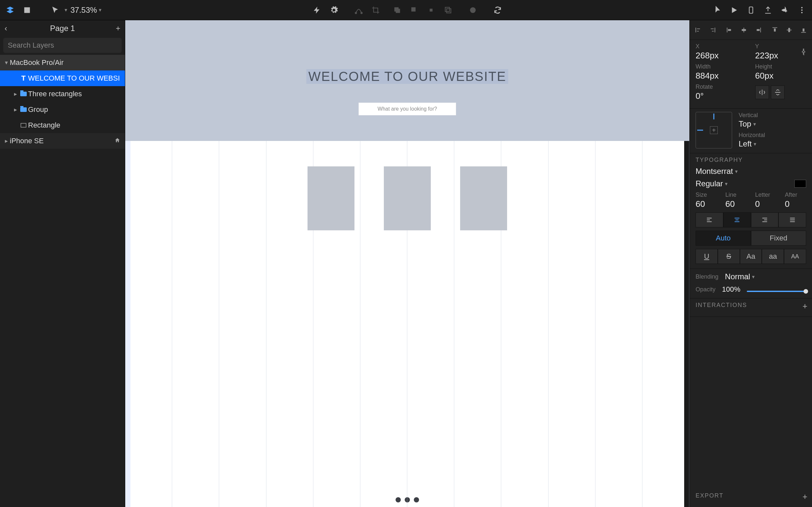 The height and width of the screenshot is (507, 812). What do you see at coordinates (721, 87) in the screenshot?
I see `rotate-label: Rotate` at bounding box center [721, 87].